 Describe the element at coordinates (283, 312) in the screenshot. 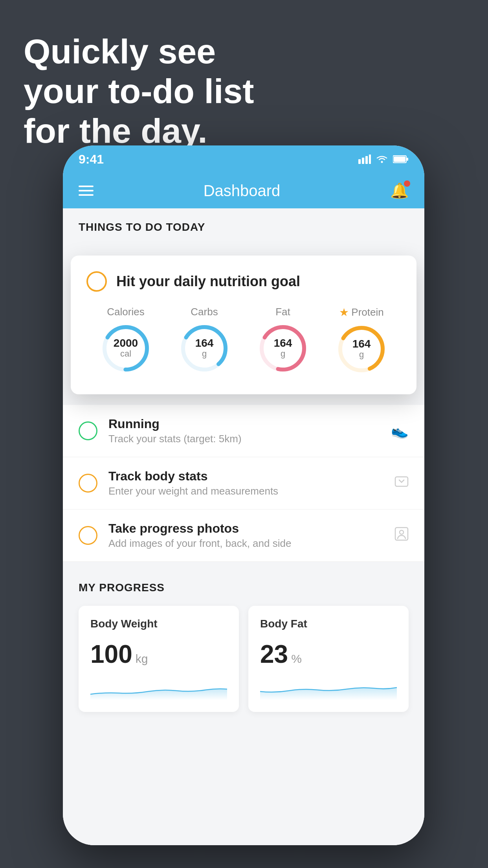

I see `fat-label: Fat` at that location.